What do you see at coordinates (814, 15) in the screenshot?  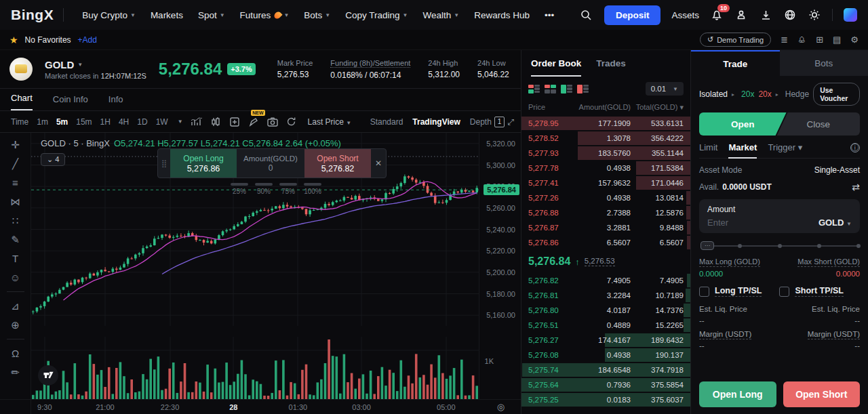 I see `theme-toggle-icon` at bounding box center [814, 15].